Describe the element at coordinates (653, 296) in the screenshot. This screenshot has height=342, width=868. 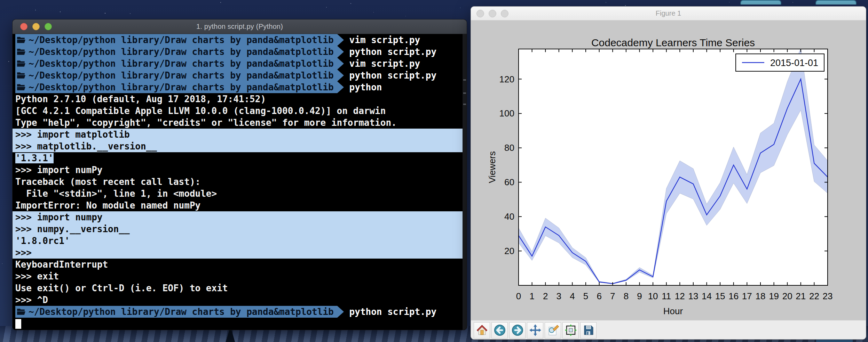
I see `x-tick-label: 10` at that location.